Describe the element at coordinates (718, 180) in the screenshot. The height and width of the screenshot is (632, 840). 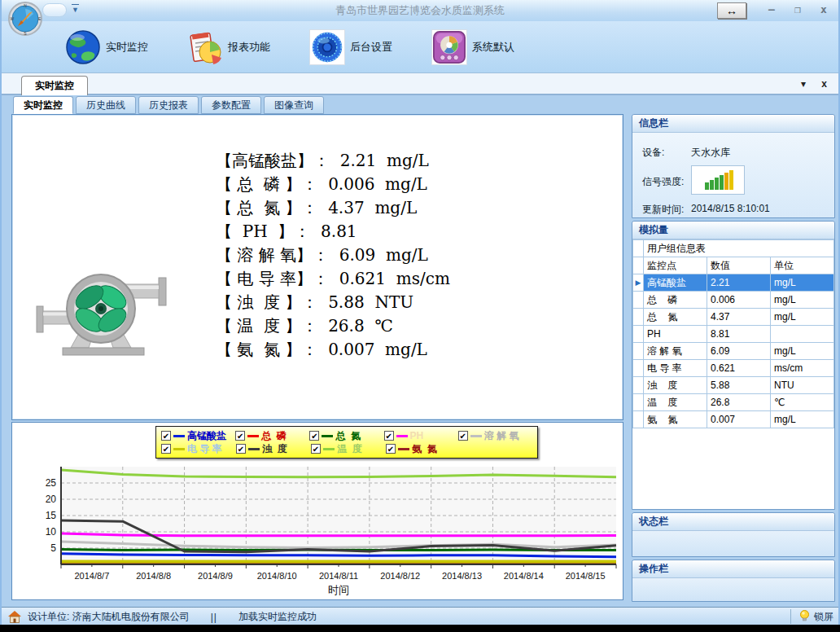
I see `signal-strength-indicator` at that location.